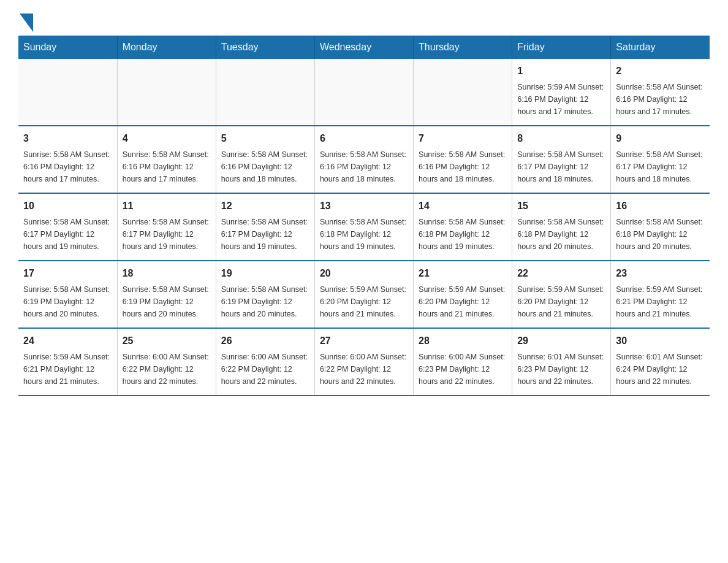 Image resolution: width=728 pixels, height=563 pixels. I want to click on day-number: 15, so click(561, 206).